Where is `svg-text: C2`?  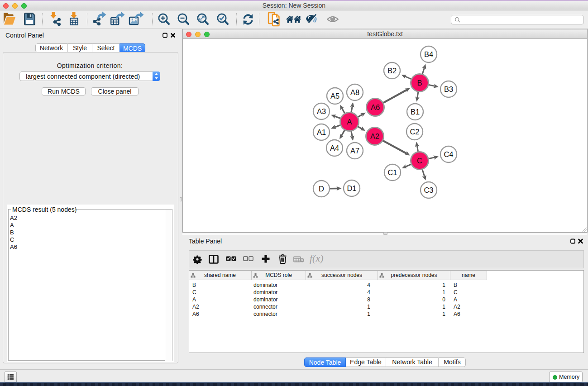 svg-text: C2 is located at coordinates (415, 132).